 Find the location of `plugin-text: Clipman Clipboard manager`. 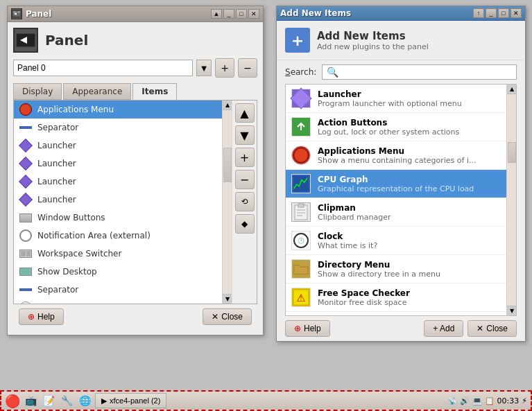

plugin-text: Clipman Clipboard manager is located at coordinates (409, 212).